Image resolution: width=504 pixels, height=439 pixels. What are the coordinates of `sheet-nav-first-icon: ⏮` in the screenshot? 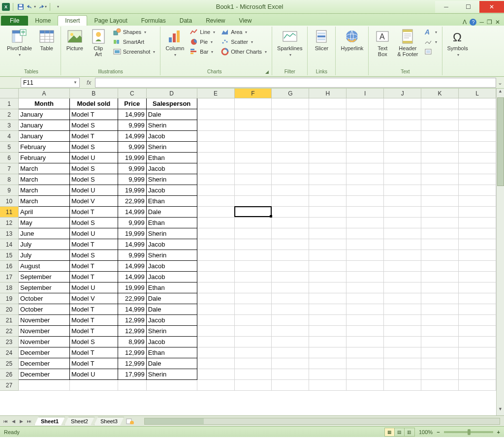 It's located at (5, 421).